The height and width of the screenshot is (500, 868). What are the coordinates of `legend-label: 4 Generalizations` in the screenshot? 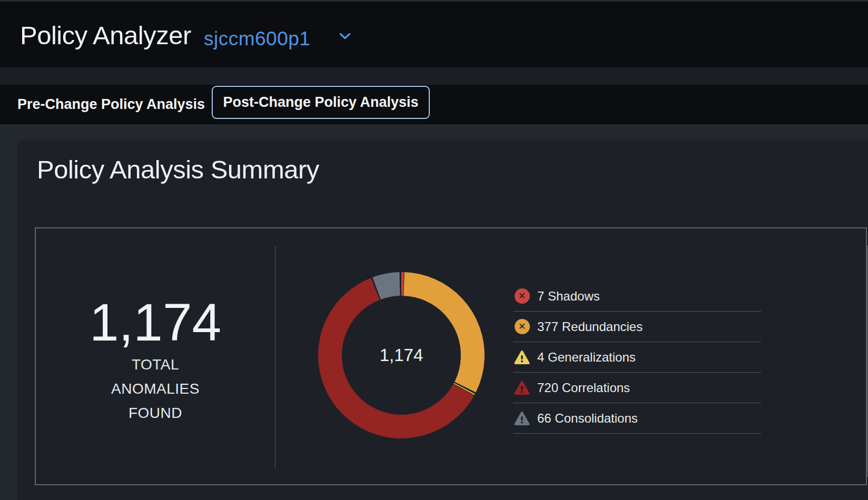 It's located at (587, 357).